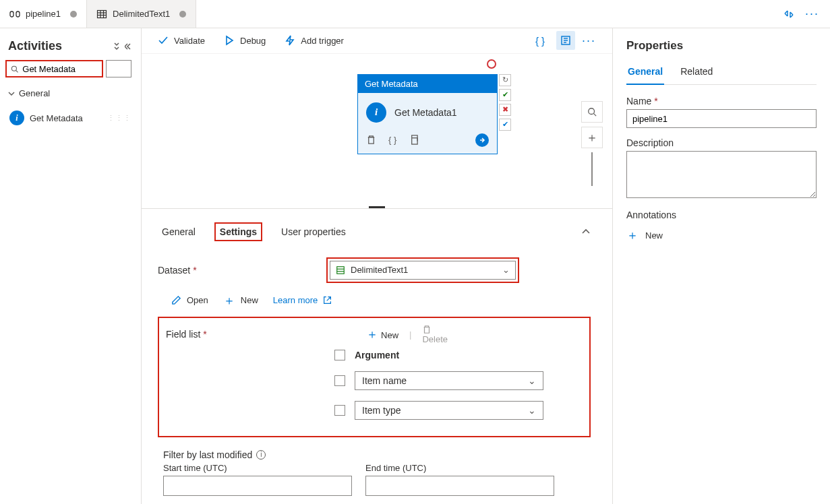  Describe the element at coordinates (190, 301) in the screenshot. I see `open-dataset-button: Open` at that location.